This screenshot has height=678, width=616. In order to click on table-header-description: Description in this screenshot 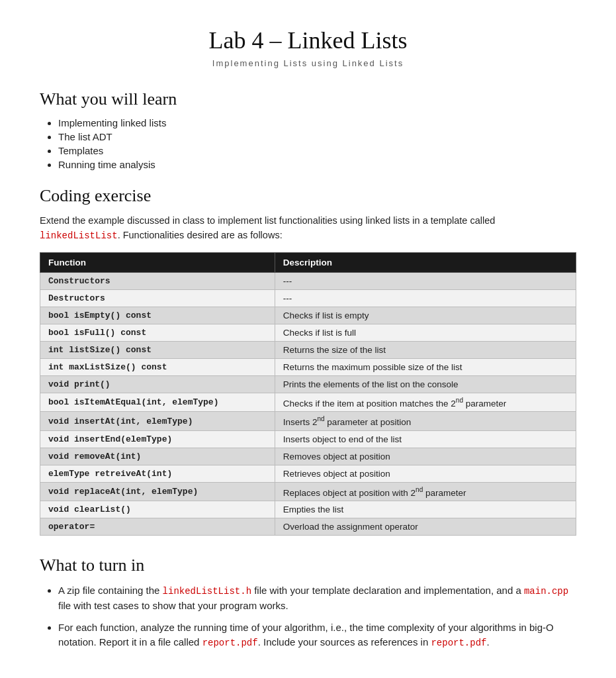, I will do `click(425, 262)`.